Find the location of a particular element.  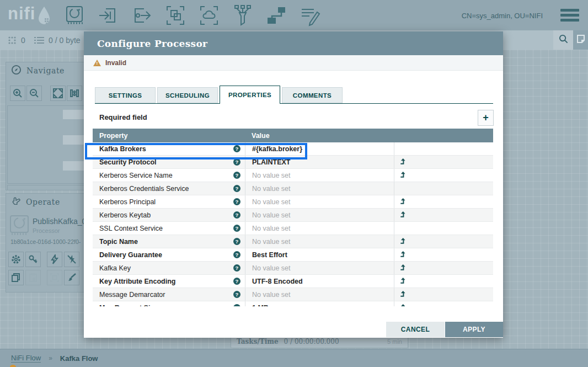

selected-component-type: Processor is located at coordinates (46, 231).